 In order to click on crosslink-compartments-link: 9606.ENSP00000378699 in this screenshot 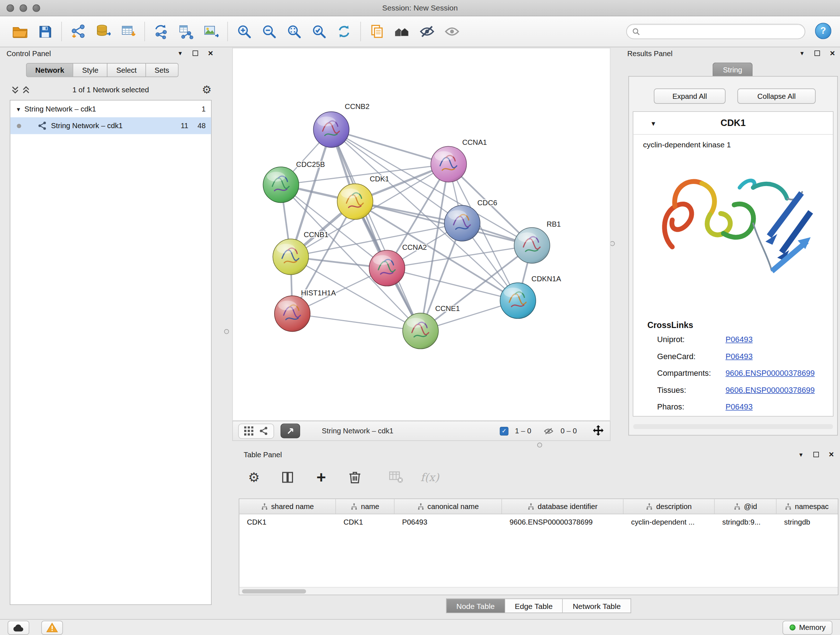, I will do `click(770, 373)`.